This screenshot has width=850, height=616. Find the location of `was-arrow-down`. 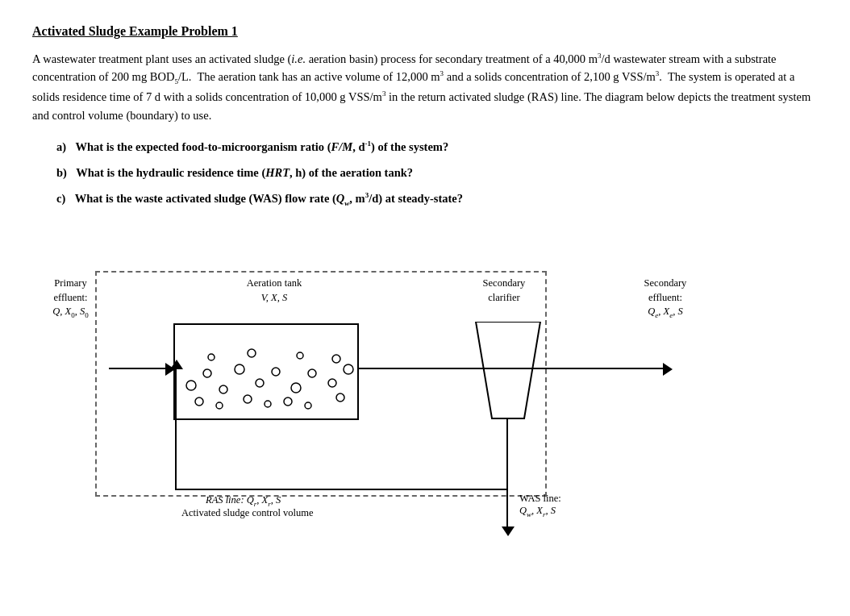

was-arrow-down is located at coordinates (508, 531).